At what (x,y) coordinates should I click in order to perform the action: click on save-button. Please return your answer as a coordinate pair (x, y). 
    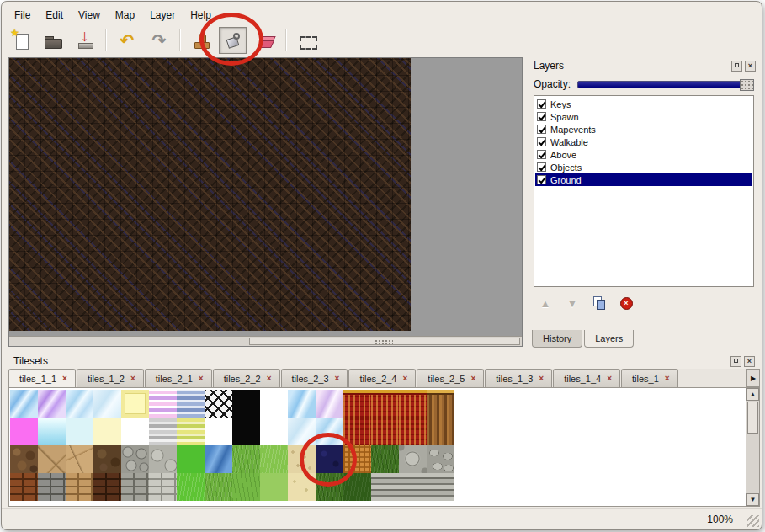
    Looking at the image, I should click on (84, 40).